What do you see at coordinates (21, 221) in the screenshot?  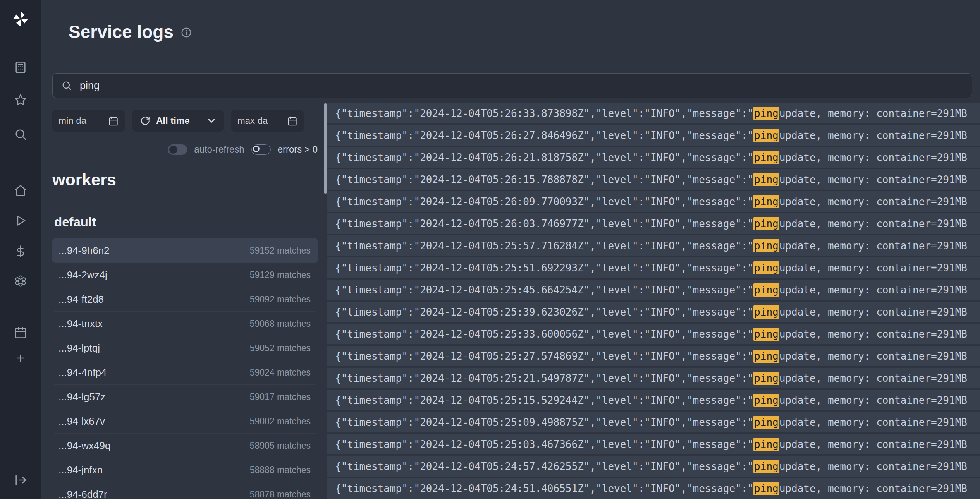 I see `play-icon` at bounding box center [21, 221].